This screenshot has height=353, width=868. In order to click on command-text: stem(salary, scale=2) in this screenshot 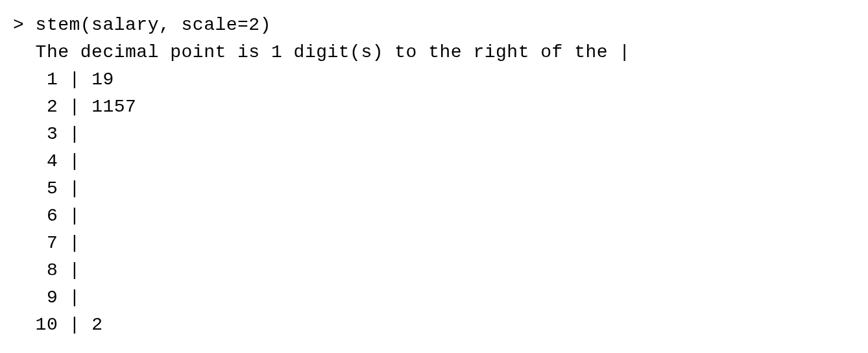, I will do `click(153, 25)`.